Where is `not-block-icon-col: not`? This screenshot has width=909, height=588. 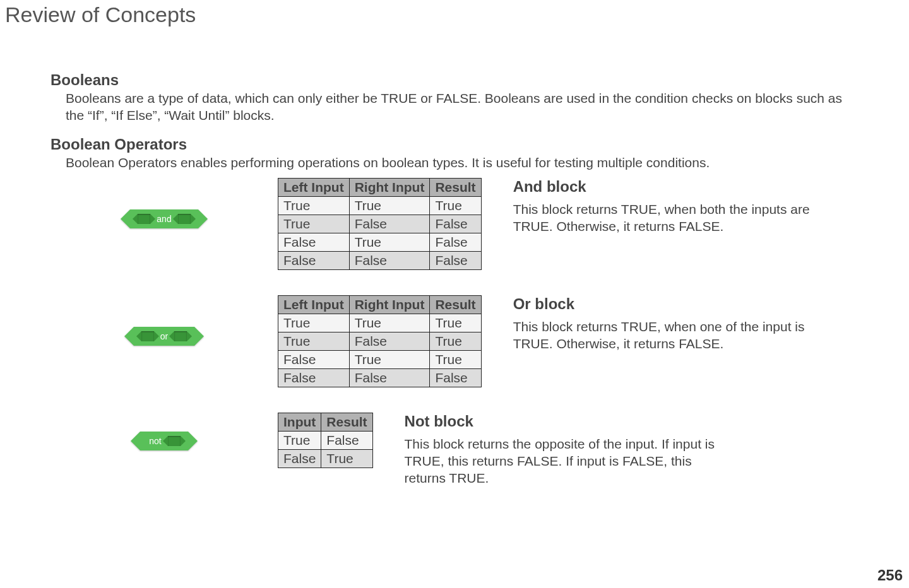
not-block-icon-col: not is located at coordinates (164, 432).